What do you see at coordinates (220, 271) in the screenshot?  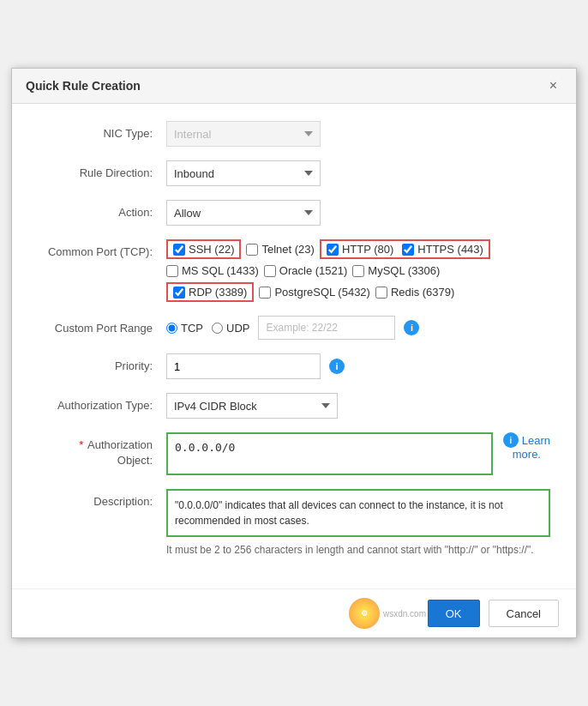 I see `mssql-label: MS SQL (1433)` at bounding box center [220, 271].